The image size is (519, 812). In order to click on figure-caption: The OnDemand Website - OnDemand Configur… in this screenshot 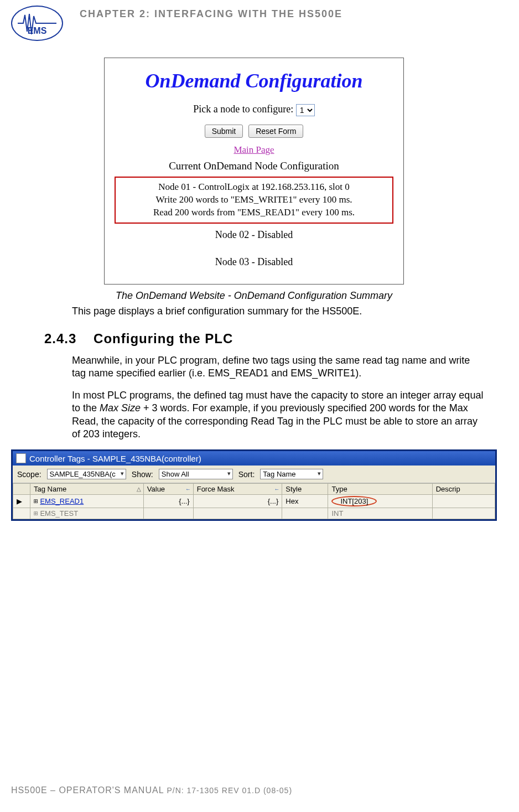, I will do `click(254, 296)`.